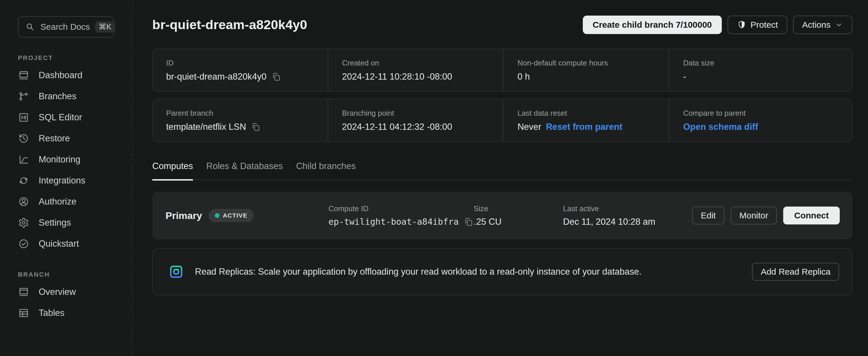 Image resolution: width=868 pixels, height=356 pixels. What do you see at coordinates (502, 120) in the screenshot?
I see `parent-branch-card: Parent branch template/netflix LSN Branc…` at bounding box center [502, 120].